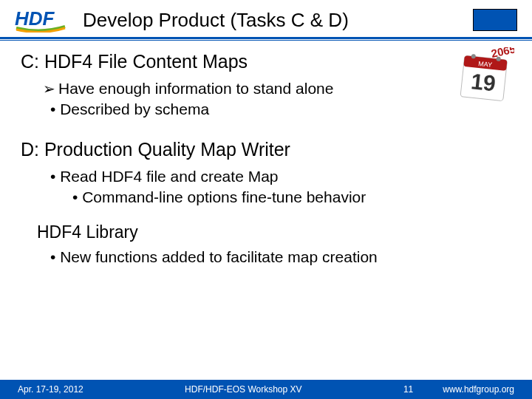  Describe the element at coordinates (278, 21) in the screenshot. I see `slide-title: Develop Product (Tasks C & D)` at that location.